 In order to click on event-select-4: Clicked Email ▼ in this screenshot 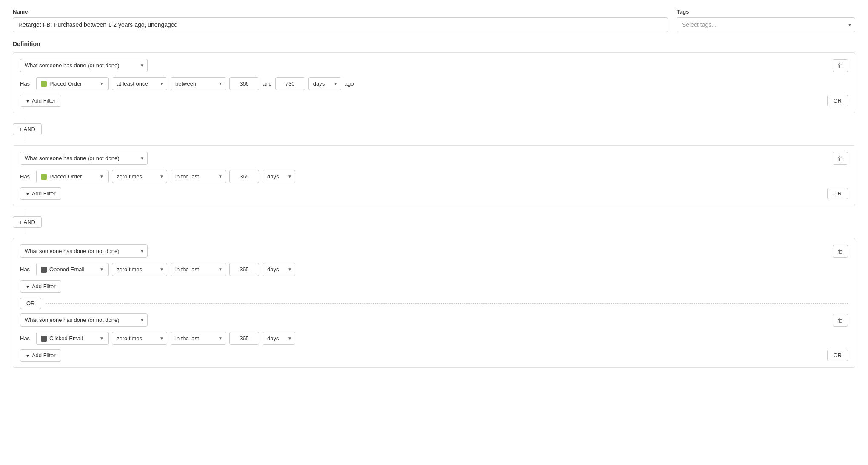, I will do `click(72, 338)`.